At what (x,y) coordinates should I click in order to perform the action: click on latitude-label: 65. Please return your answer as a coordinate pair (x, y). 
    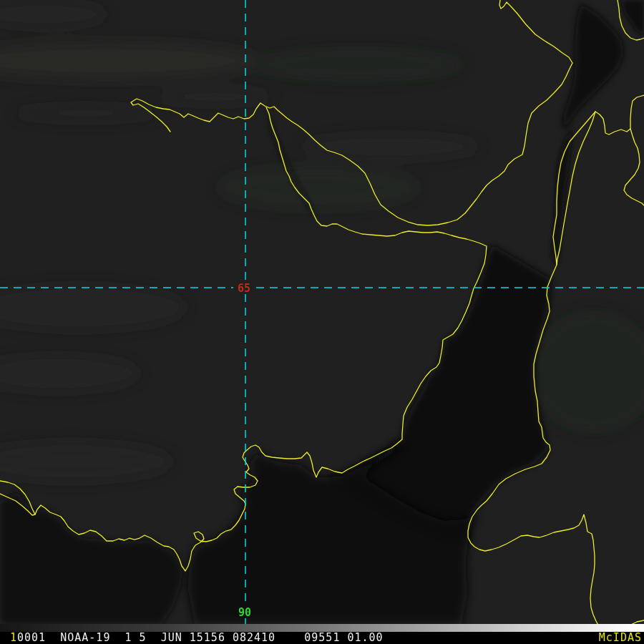
    Looking at the image, I should click on (244, 288).